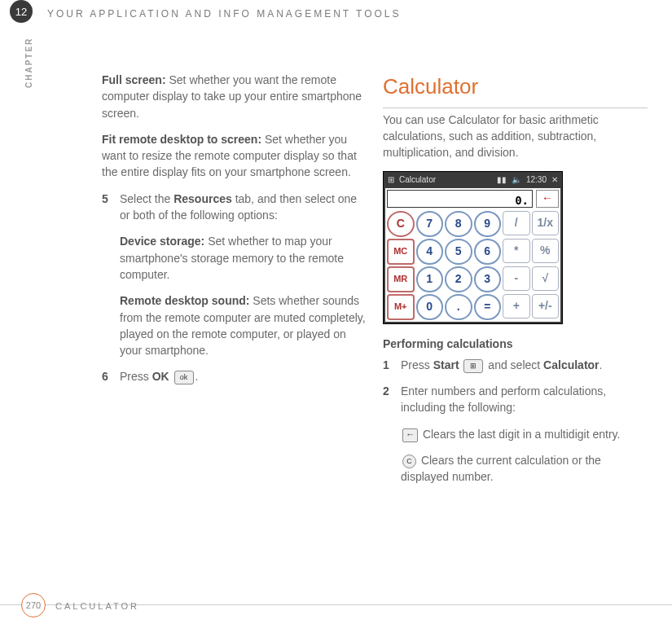 The height and width of the screenshot is (637, 672). I want to click on chapter-number-badge: 12, so click(21, 11).